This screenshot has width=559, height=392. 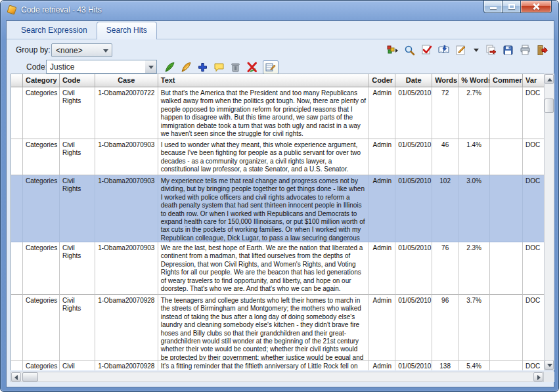 I want to click on save-icon, so click(x=508, y=50).